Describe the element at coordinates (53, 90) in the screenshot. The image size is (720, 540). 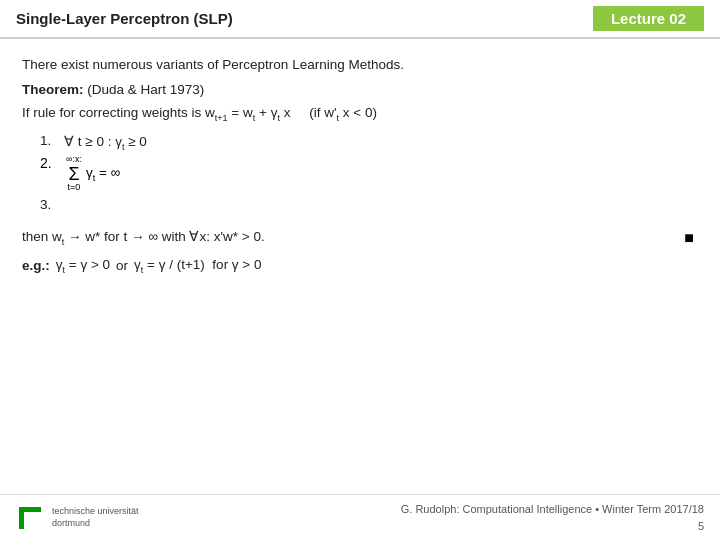
I see `theorem-label: Theorem:` at that location.